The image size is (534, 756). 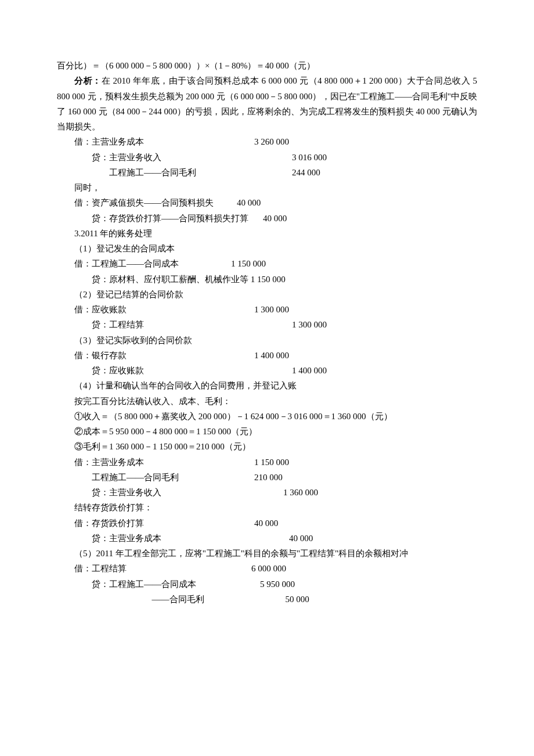 I want to click on journal-entry: 借：应收账款 1 300 000, so click(x=267, y=309).